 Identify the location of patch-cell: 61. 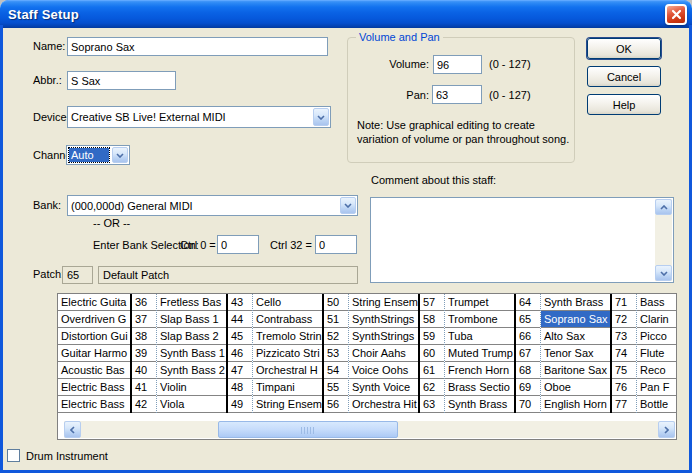
(432, 370).